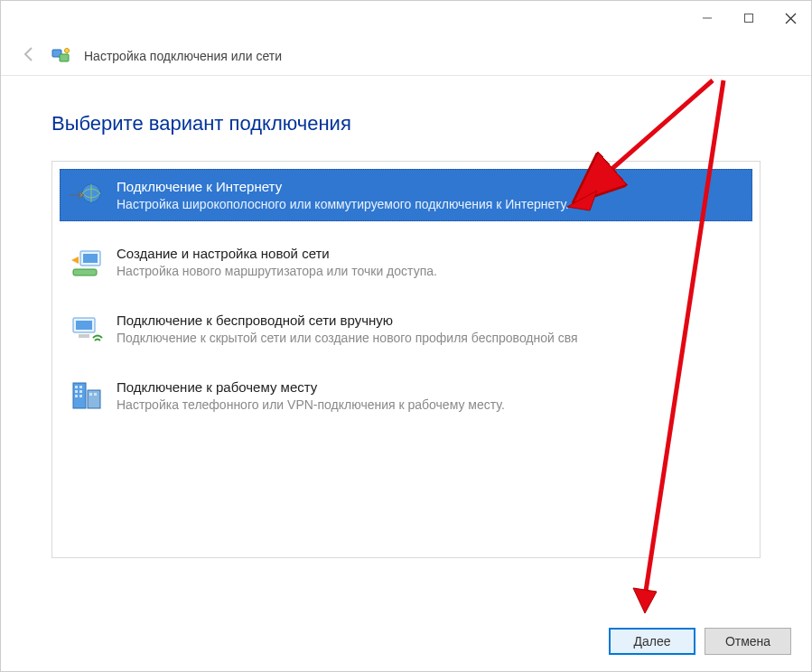  What do you see at coordinates (430, 253) in the screenshot?
I see `option-title: Создание и настройка новой сети` at bounding box center [430, 253].